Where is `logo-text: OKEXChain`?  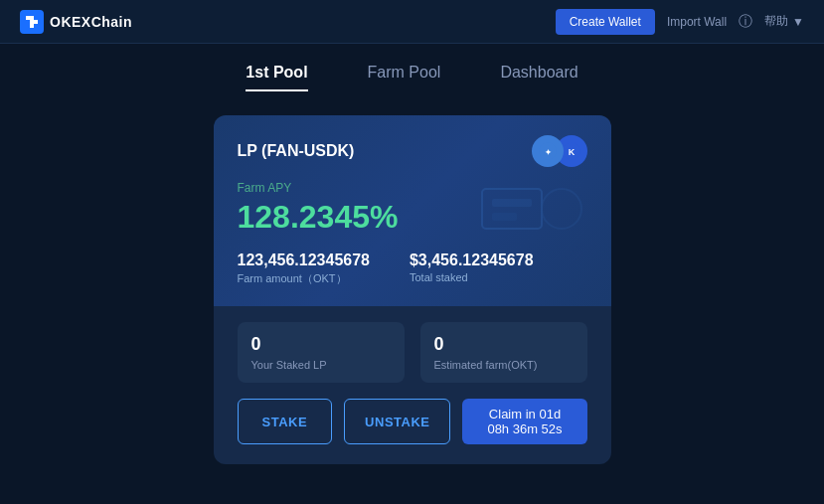 logo-text: OKEXChain is located at coordinates (91, 22).